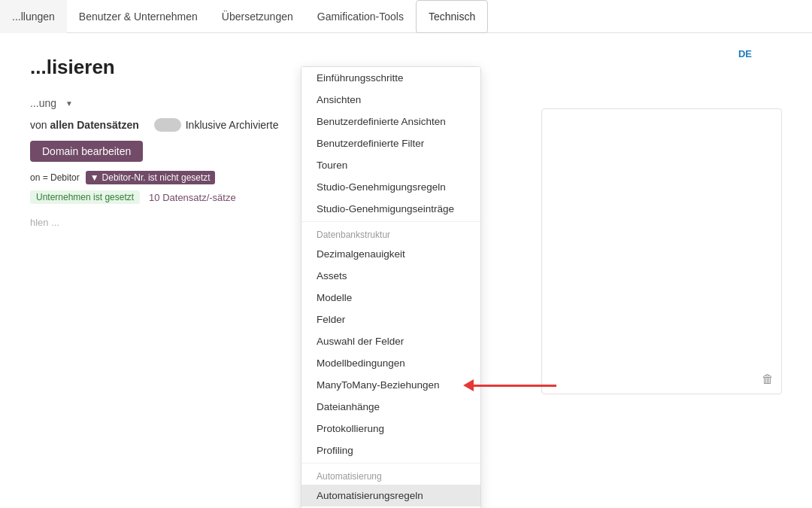  What do you see at coordinates (391, 298) in the screenshot?
I see `dropdown-item-modelle: Modelle` at bounding box center [391, 298].